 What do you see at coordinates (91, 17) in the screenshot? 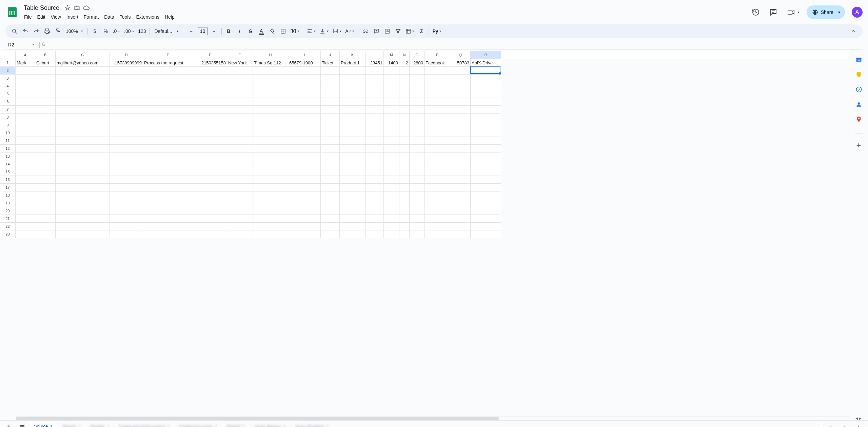
I see `menu-format: Format` at bounding box center [91, 17].